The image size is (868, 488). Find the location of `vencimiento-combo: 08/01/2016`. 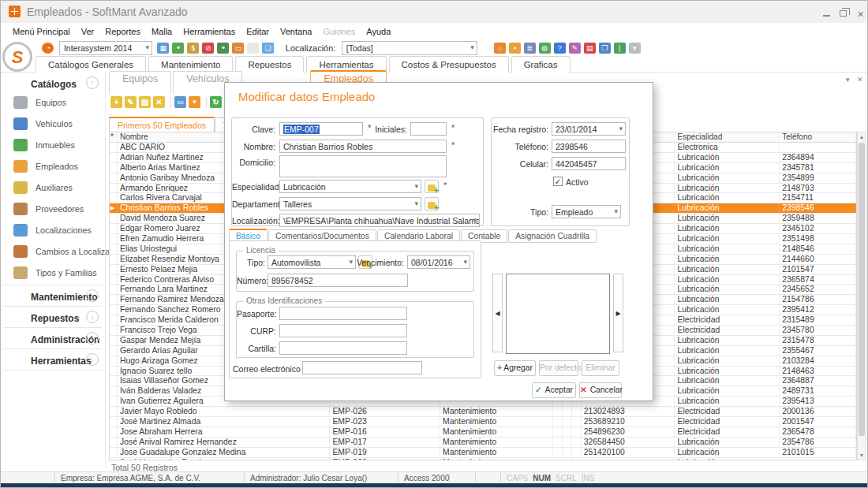

vencimiento-combo: 08/01/2016 is located at coordinates (439, 262).